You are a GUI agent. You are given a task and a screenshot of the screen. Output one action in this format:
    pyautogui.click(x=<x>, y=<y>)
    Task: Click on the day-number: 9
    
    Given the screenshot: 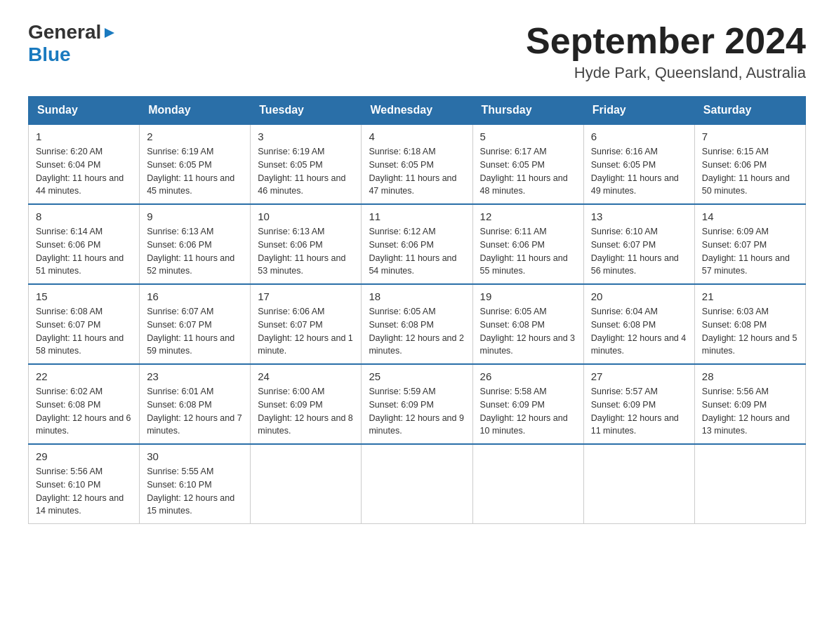 What is the action you would take?
    pyautogui.click(x=195, y=216)
    